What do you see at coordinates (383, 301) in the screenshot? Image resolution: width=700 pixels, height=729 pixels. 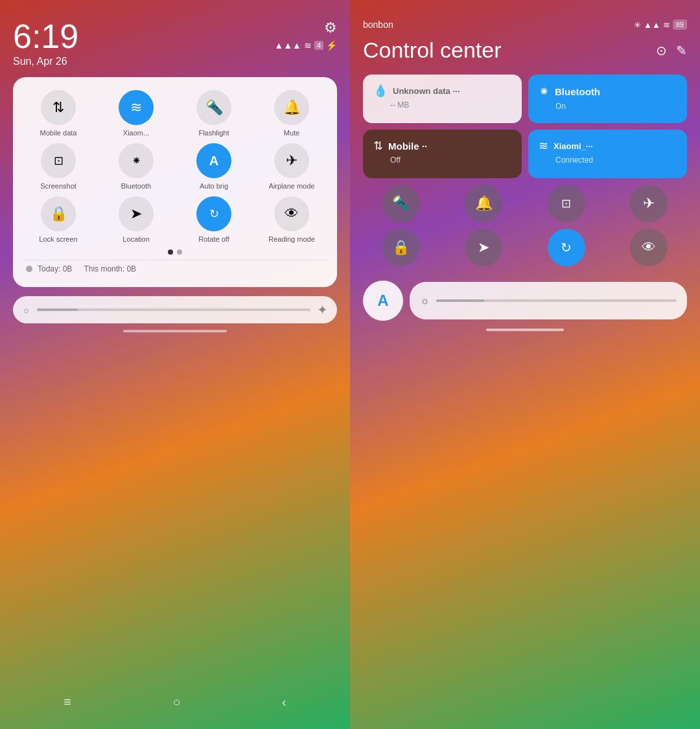 I see `auto-bright-btn: A` at bounding box center [383, 301].